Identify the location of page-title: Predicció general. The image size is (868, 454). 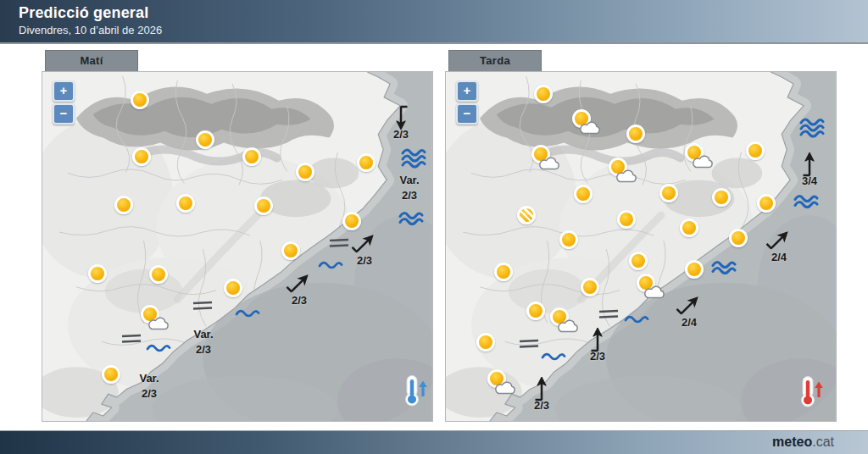
(83, 14).